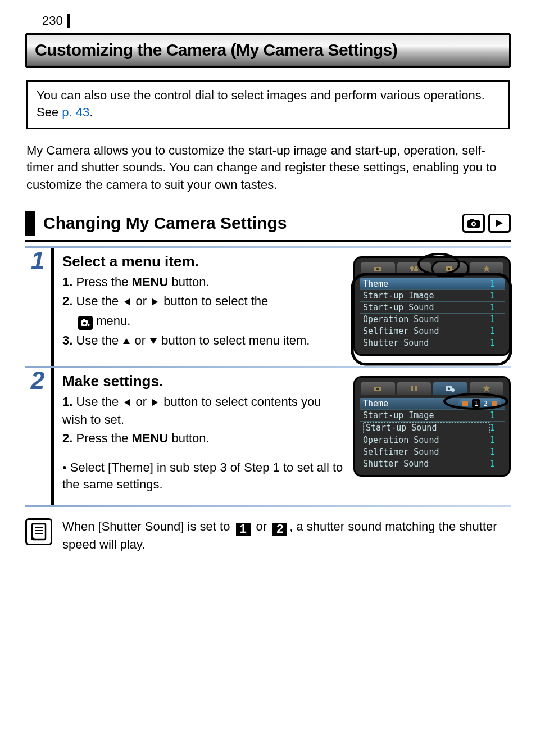  Describe the element at coordinates (151, 282) in the screenshot. I see `menu-button-label: MENU` at that location.